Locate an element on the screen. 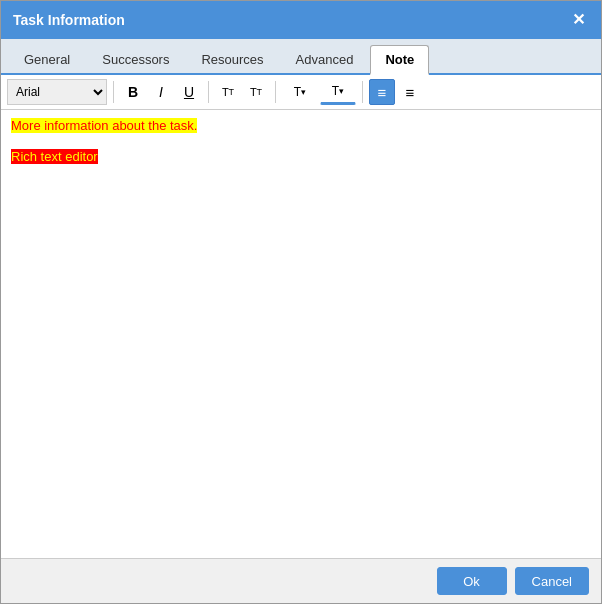 Image resolution: width=602 pixels, height=604 pixels. ok-button: Ok is located at coordinates (472, 581).